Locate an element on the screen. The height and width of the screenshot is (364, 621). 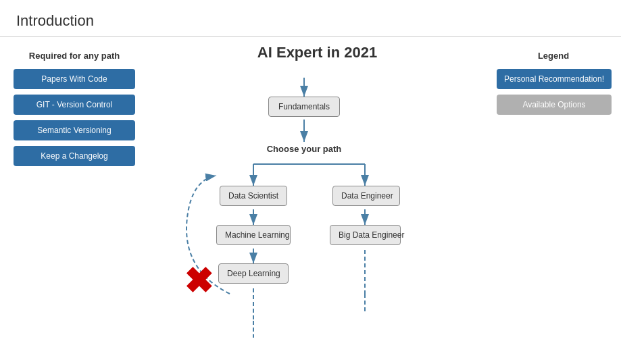
node-data-scientist: Data Scientist is located at coordinates (253, 196).